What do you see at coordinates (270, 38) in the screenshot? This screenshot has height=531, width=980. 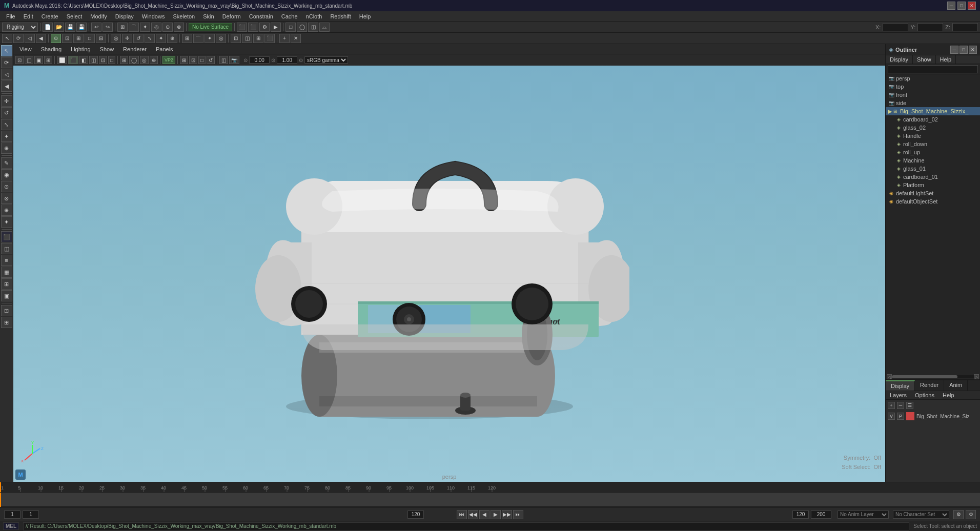 I see `hide-sel-btn: ⬛` at bounding box center [270, 38].